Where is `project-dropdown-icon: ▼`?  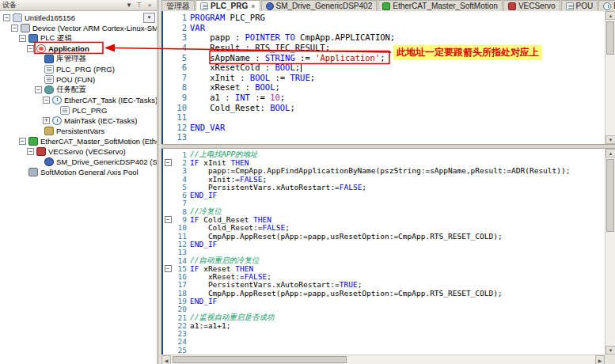
project-dropdown-icon: ▼ is located at coordinates (149, 17).